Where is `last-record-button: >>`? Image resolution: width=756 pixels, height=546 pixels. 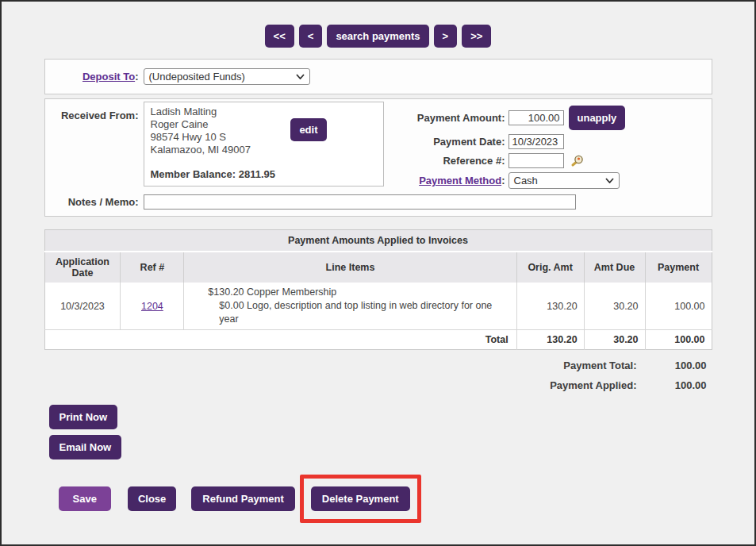 last-record-button: >> is located at coordinates (476, 37).